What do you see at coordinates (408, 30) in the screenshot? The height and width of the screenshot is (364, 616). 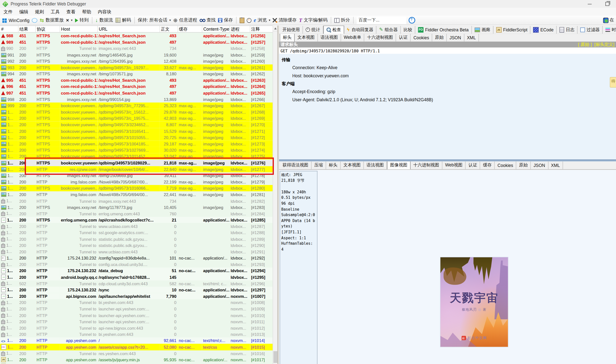 I see `tab-比较: 比较` at bounding box center [408, 30].